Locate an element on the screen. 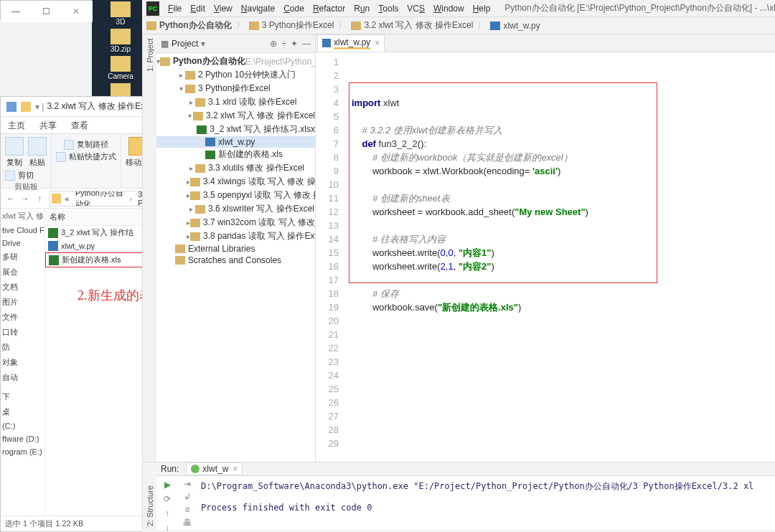 This screenshot has height=532, width=775. tree-item: Scratches and Consoles is located at coordinates (235, 260).